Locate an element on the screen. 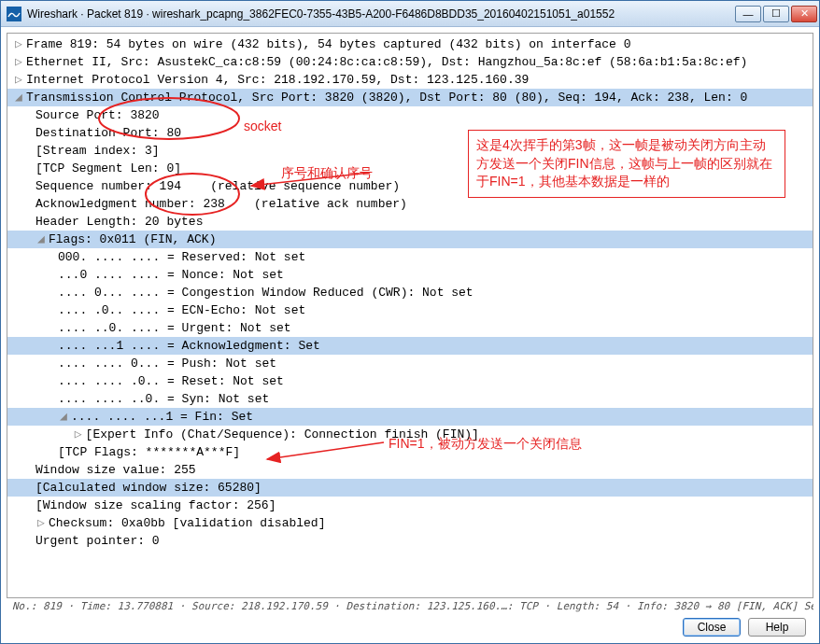 This screenshot has height=644, width=820. tree-flag-urg: .... ..0. .... = Urgent: Not set is located at coordinates (410, 329).